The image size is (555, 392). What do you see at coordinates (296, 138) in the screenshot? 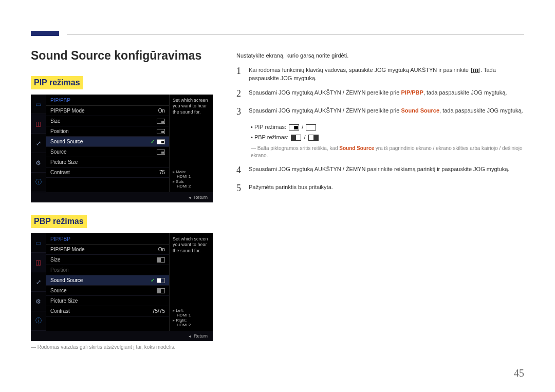
I see `pbp-left-icon` at bounding box center [296, 138].